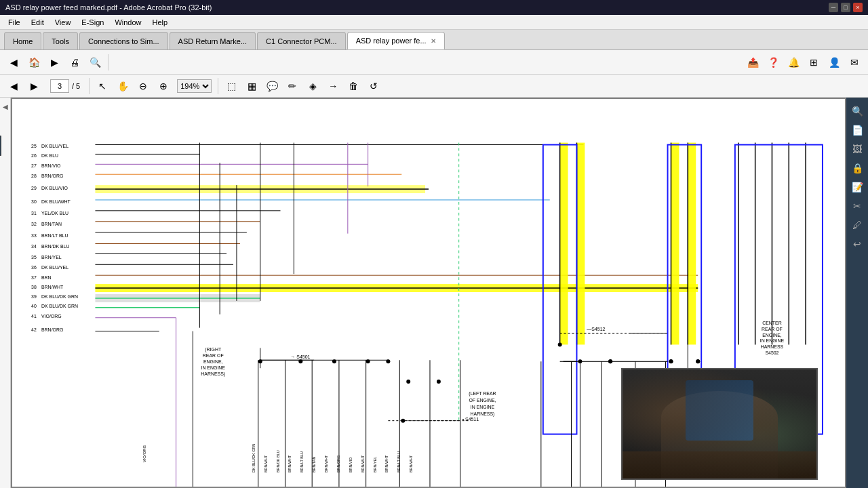 This screenshot has height=488, width=868. What do you see at coordinates (127, 22) in the screenshot?
I see `menu-window: Window` at bounding box center [127, 22].